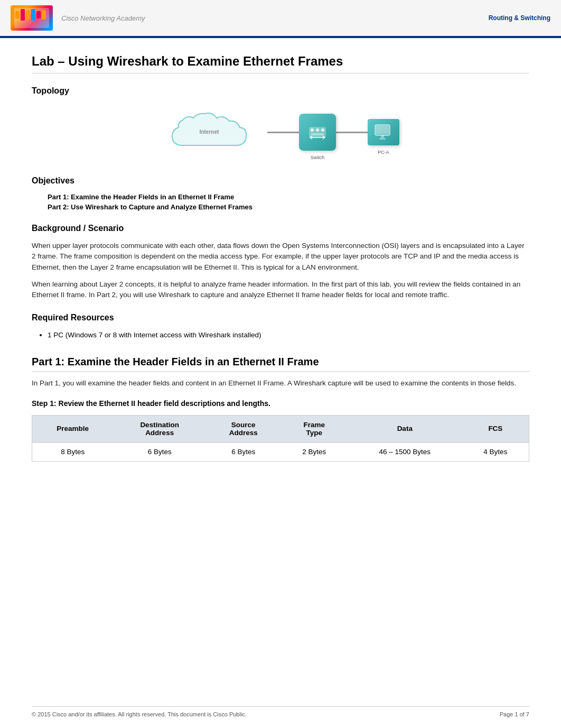 Image resolution: width=561 pixels, height=728 pixels. Describe the element at coordinates (288, 335) in the screenshot. I see `resource-item-1: 1 PC (Windows 7 or 8 with Internet acces…` at that location.